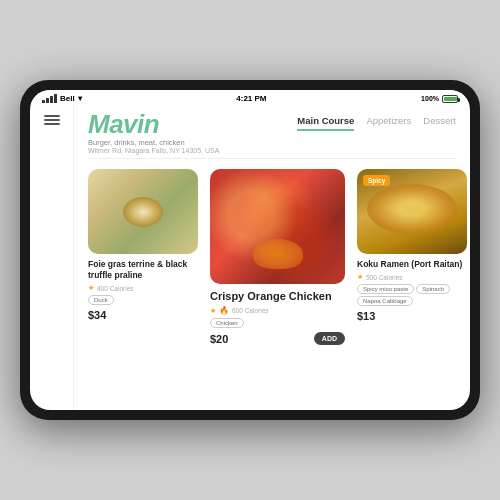 This screenshot has width=500, height=500. What do you see at coordinates (440, 123) in the screenshot?
I see `tab-dessert: Dessert` at bounding box center [440, 123].